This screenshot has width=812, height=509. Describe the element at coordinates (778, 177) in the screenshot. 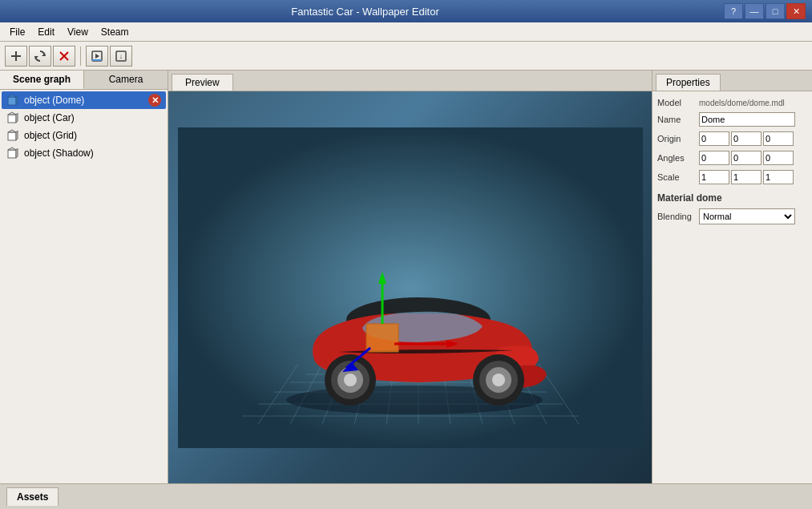

I see `scale-z-input` at that location.